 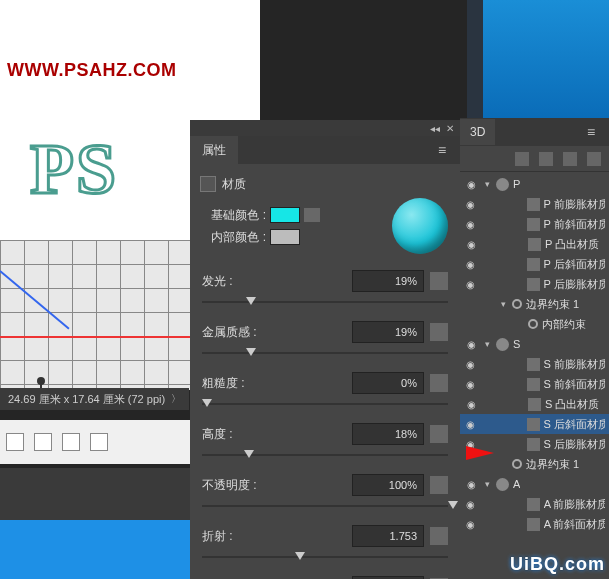 What do you see at coordinates (574, 224) in the screenshot?
I see `node-label: P 前斜面材质` at bounding box center [574, 224].